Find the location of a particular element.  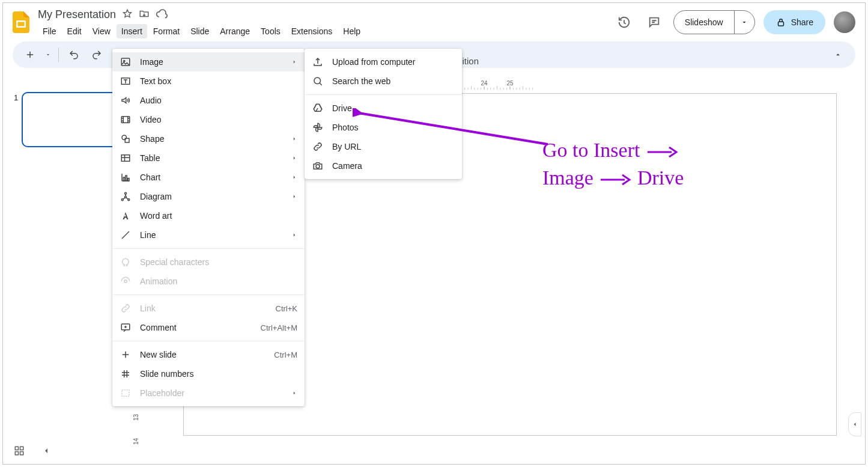

menuitem-video: Video is located at coordinates (208, 120).